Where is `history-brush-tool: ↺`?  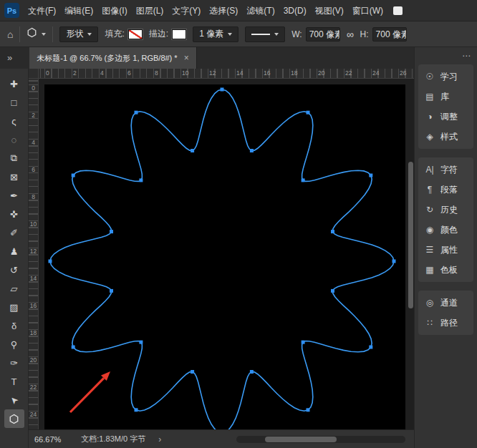
history-brush-tool: ↺ is located at coordinates (14, 270).